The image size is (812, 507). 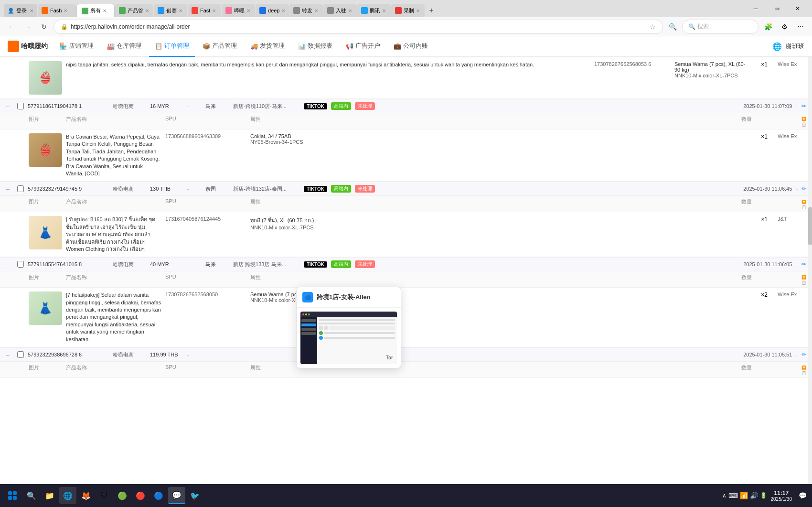 I want to click on nav-warehouse-label: 仓库管理, so click(x=129, y=46).